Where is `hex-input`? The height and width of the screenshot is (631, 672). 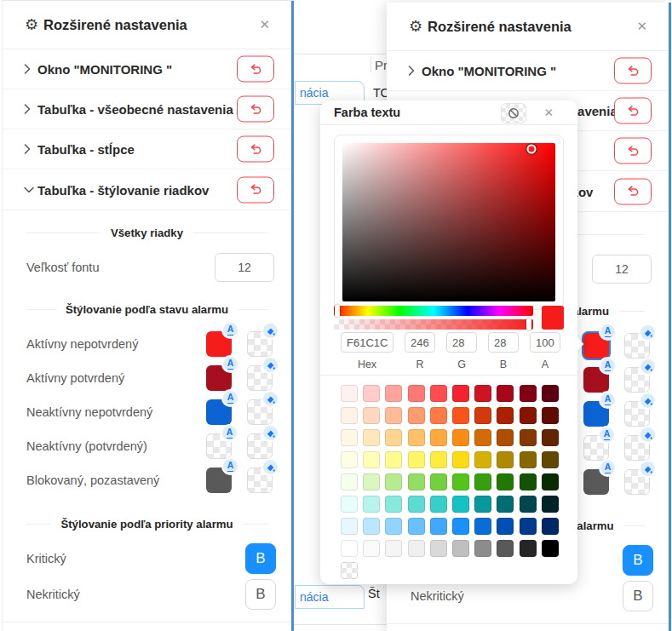
hex-input is located at coordinates (367, 342).